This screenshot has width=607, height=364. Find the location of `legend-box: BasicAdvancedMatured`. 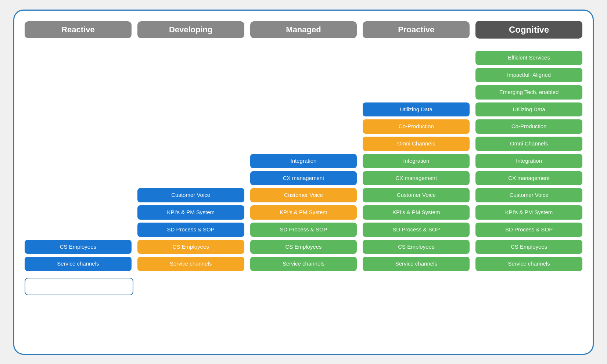

legend-box: BasicAdvancedMatured is located at coordinates (79, 286).